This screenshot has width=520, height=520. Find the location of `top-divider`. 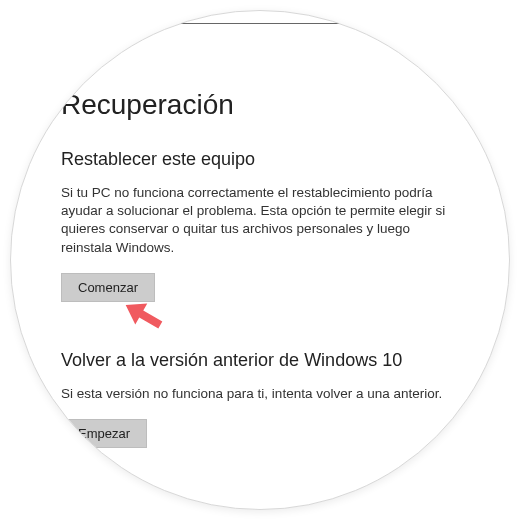

top-divider is located at coordinates (271, 24).